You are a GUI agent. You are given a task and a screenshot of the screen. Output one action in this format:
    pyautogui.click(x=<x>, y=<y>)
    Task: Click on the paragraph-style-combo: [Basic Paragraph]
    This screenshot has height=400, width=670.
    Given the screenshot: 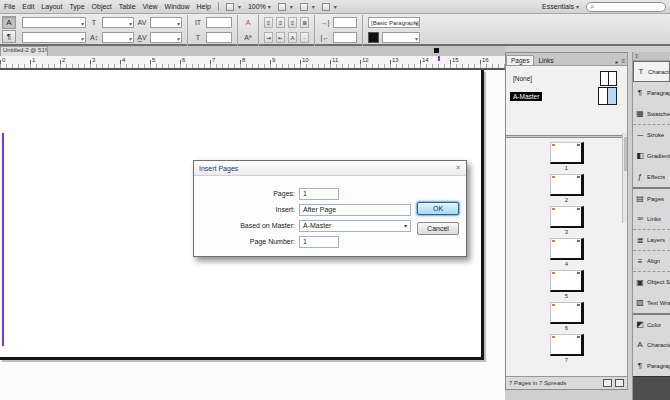 What is the action you would take?
    pyautogui.click(x=394, y=22)
    